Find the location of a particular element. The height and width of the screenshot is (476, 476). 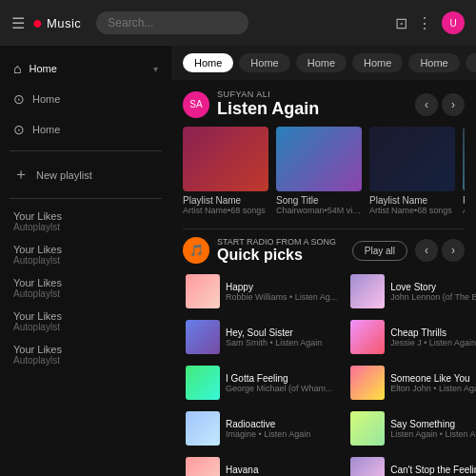

cast-icon: ⊡ is located at coordinates (402, 23).